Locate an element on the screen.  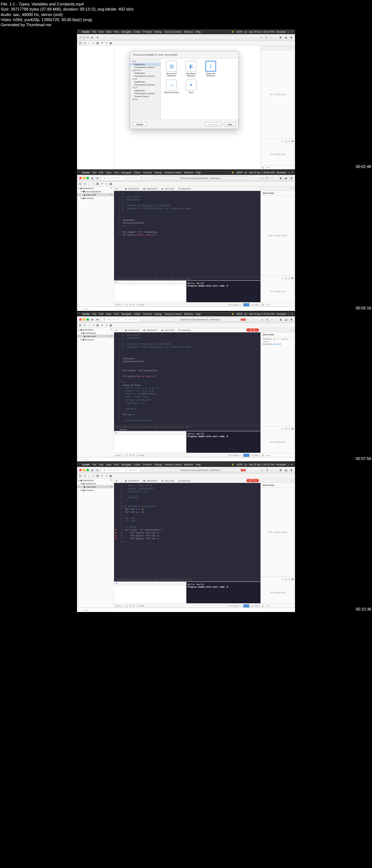
template-grid: ▤Master-Detail Application ◧Page-Based A… is located at coordinates (200, 89).